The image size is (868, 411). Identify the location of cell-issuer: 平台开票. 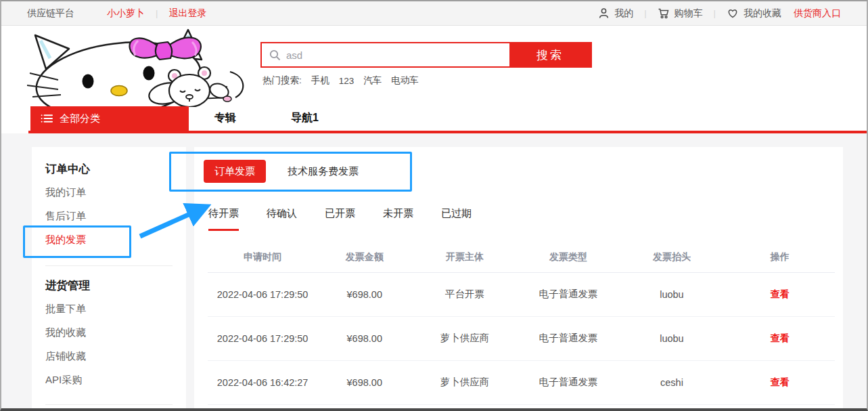
(465, 294).